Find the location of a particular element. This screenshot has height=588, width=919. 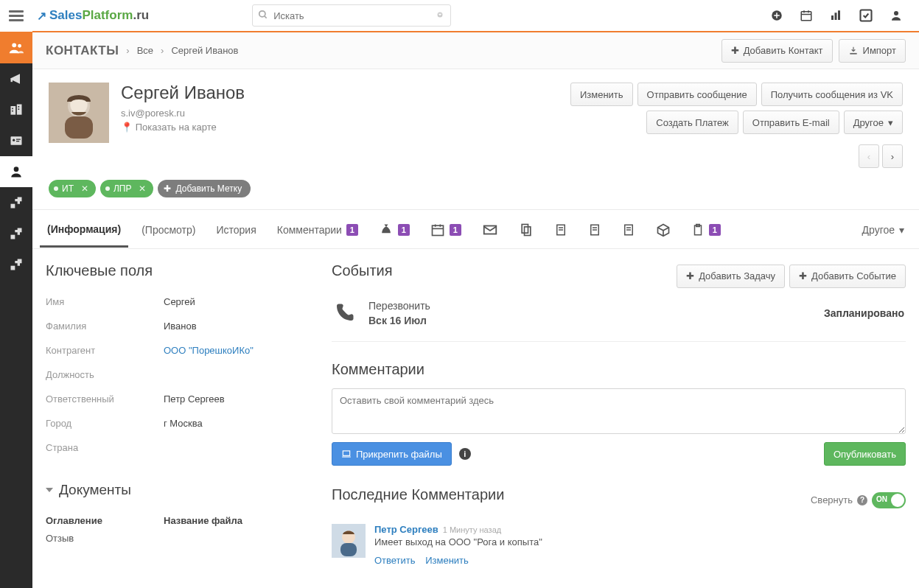

add-event-button: ✚Добавить Событие is located at coordinates (848, 276).